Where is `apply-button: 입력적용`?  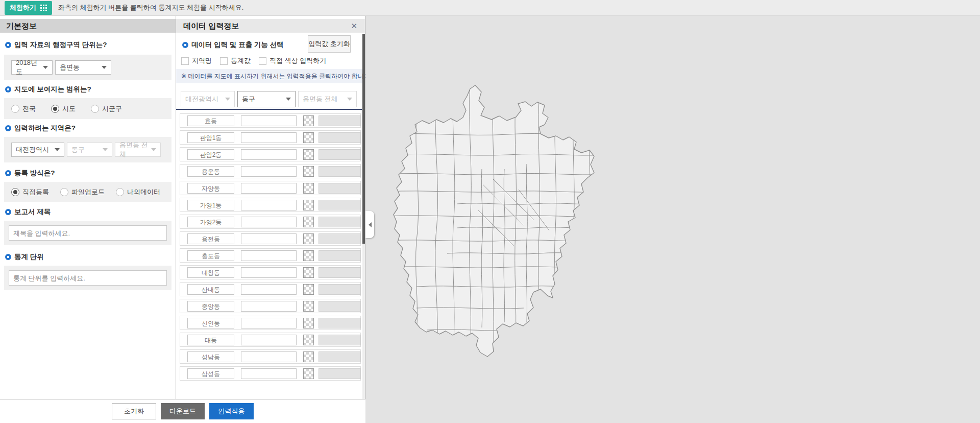
apply-button: 입력적용 is located at coordinates (232, 411).